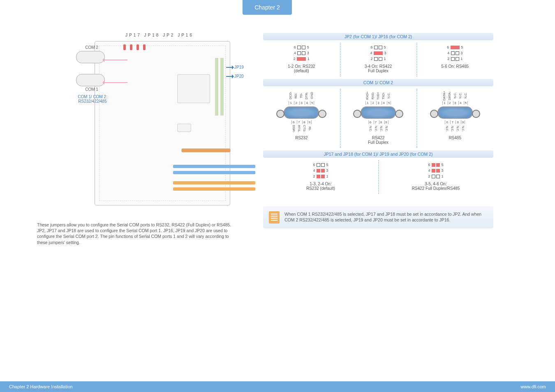 The height and width of the screenshot is (392, 555). Describe the element at coordinates (378, 59) in the screenshot. I see `jumper-cell: 65 43 21 3-4 On: RS422Full Duplex` at that location.